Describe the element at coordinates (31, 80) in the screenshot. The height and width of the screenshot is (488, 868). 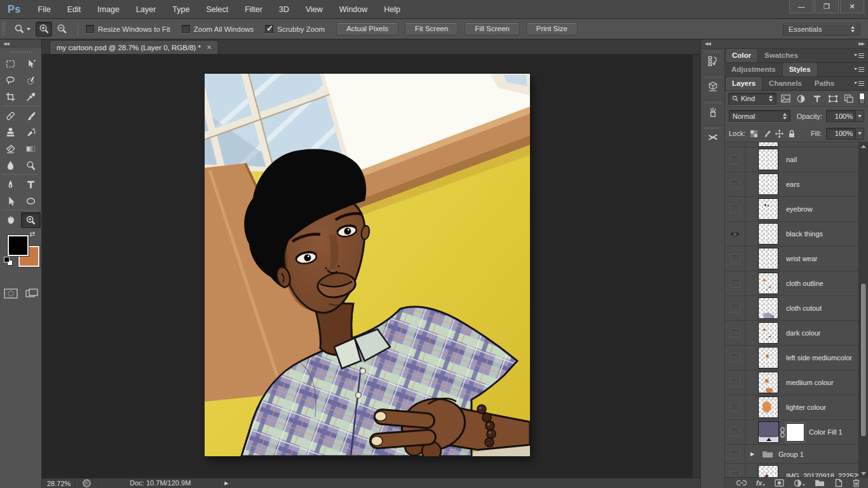
I see `quick-selection-tool` at that location.